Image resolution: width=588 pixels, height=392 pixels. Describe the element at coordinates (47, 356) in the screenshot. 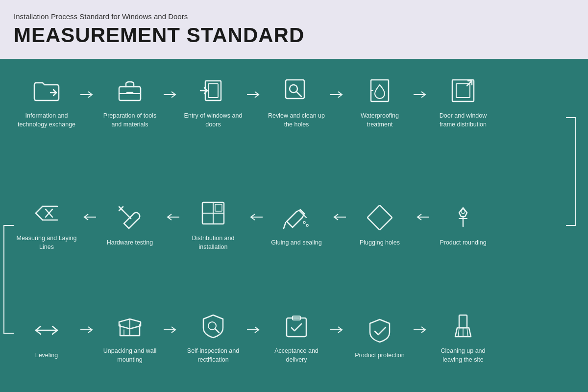

I see `step-leveling-label: Leveling` at that location.